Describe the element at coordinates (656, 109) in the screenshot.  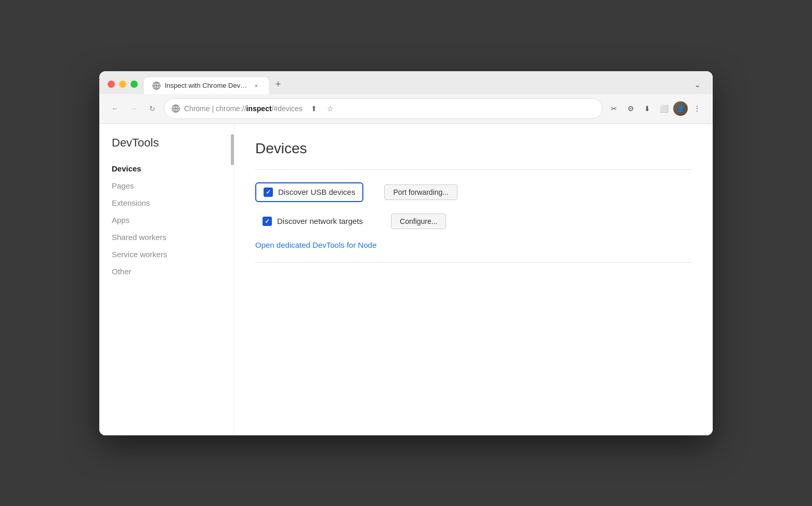
I see `toolbar-actions: ✂ ⚙ ⬇ ⬜ 👤 ⋮` at that location.